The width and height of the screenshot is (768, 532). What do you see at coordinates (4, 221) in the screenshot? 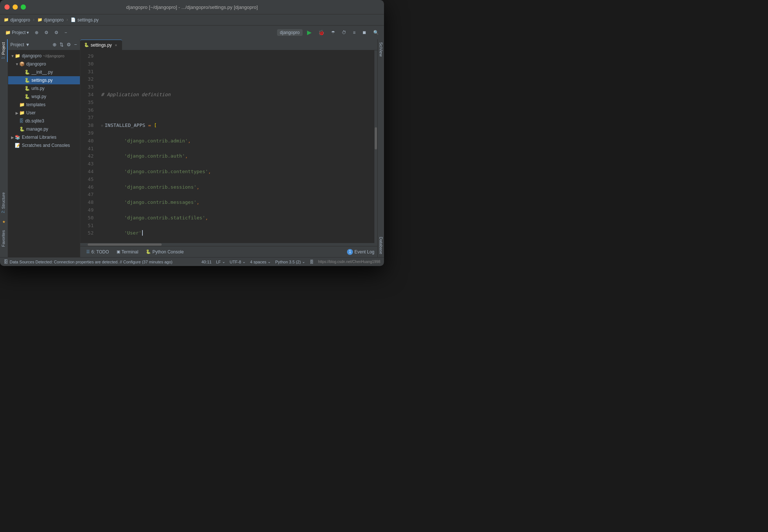
I see `favorites-star-icon: ★` at bounding box center [4, 221].